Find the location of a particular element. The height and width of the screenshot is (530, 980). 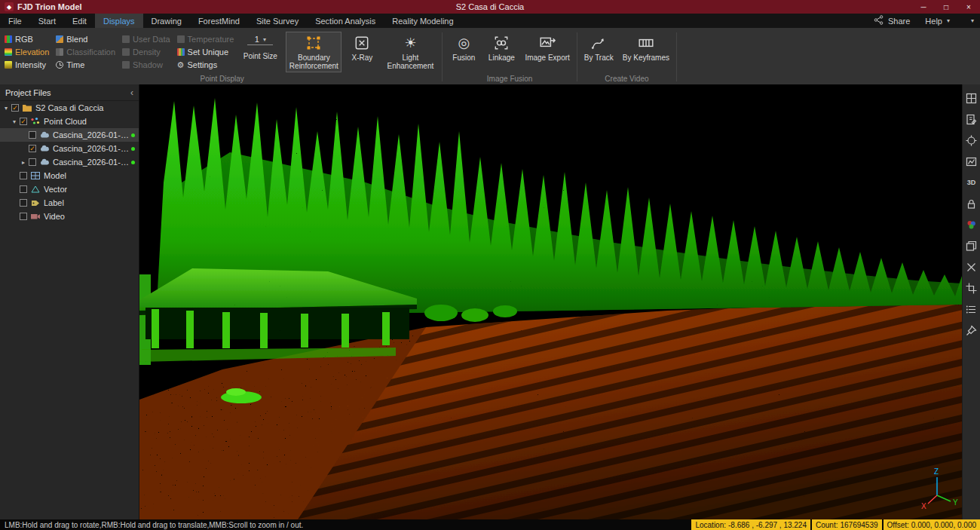

tree-item-label: Cascina_2026-01-14-1... is located at coordinates (92, 135).